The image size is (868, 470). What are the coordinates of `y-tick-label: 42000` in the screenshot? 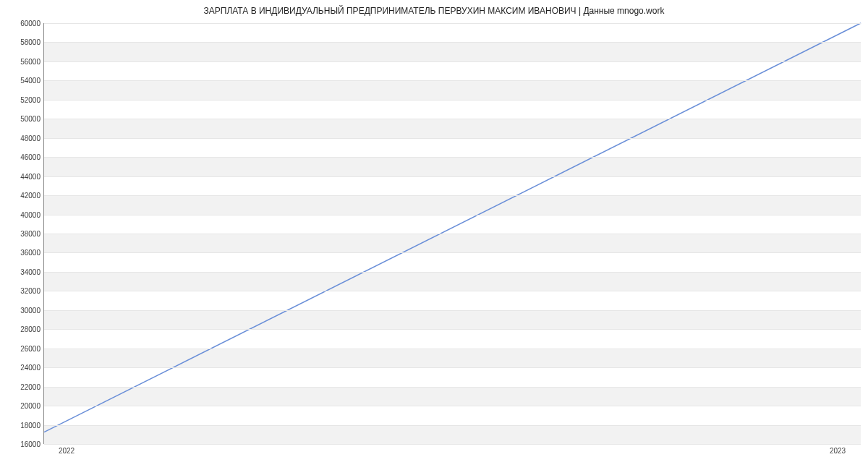 It's located at (22, 195).